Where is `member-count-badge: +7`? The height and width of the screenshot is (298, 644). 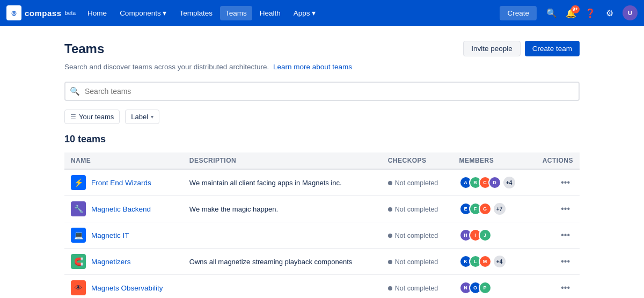
member-count-badge: +7 is located at coordinates (500, 209).